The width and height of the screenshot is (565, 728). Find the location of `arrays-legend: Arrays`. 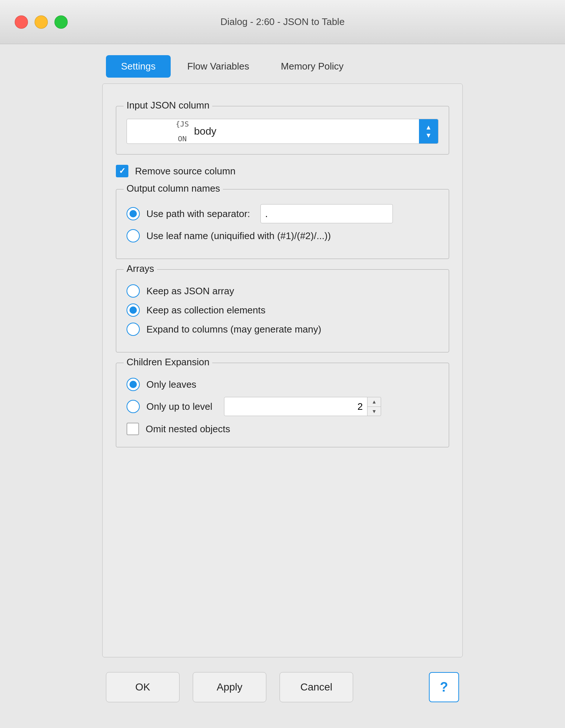

arrays-legend: Arrays is located at coordinates (141, 269).